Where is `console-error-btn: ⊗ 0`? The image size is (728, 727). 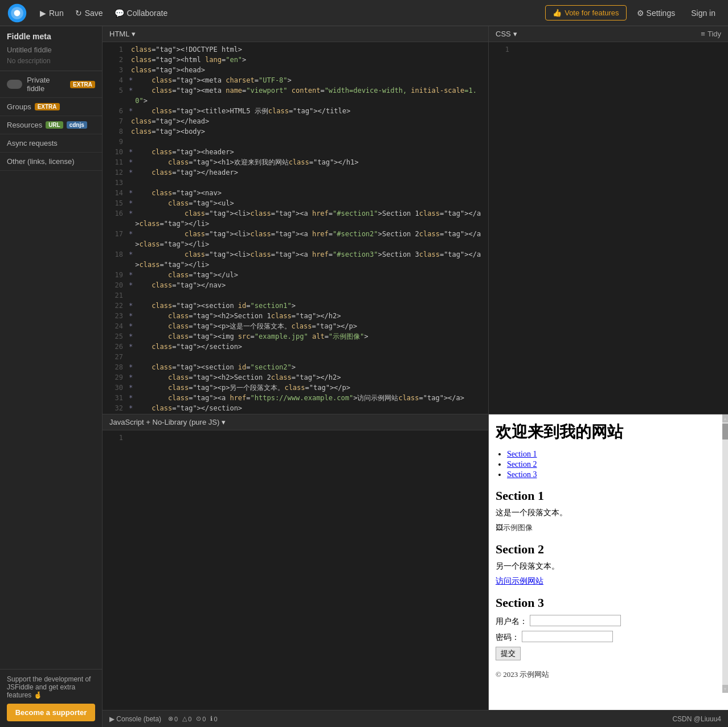
console-error-btn: ⊗ 0 is located at coordinates (173, 718).